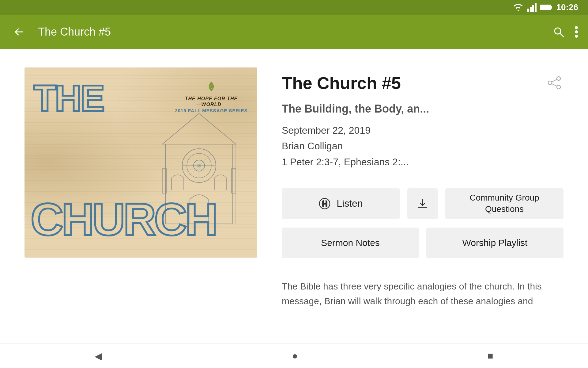  What do you see at coordinates (295, 356) in the screenshot?
I see `nav-home-button: ●` at bounding box center [295, 356].